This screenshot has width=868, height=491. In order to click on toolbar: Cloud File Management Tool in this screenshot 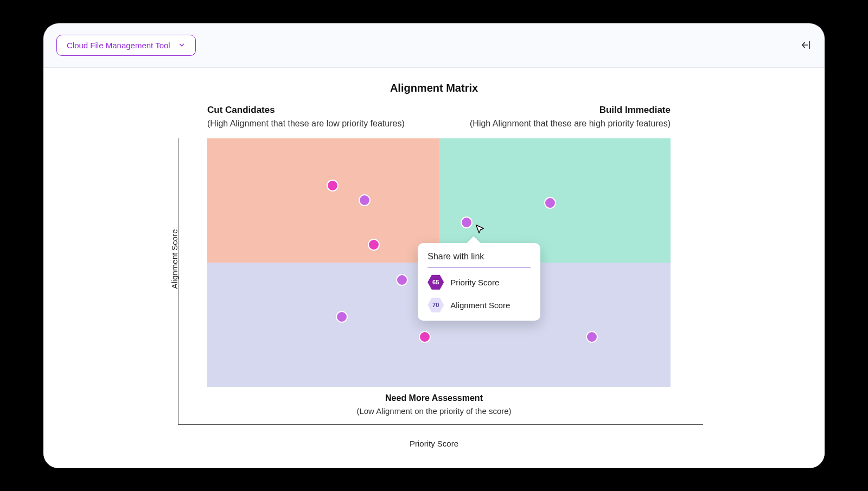, I will do `click(434, 46)`.